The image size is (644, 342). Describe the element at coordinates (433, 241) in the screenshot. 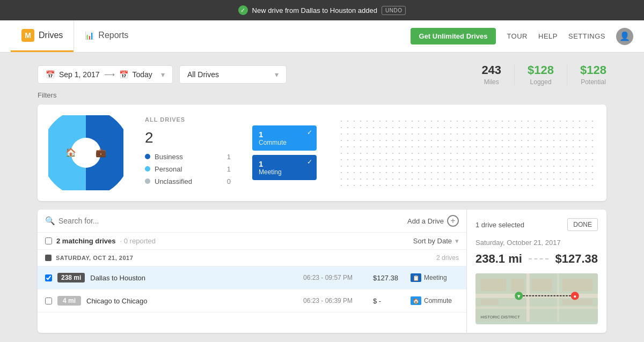

I see `sort-label: Sort by Date` at that location.